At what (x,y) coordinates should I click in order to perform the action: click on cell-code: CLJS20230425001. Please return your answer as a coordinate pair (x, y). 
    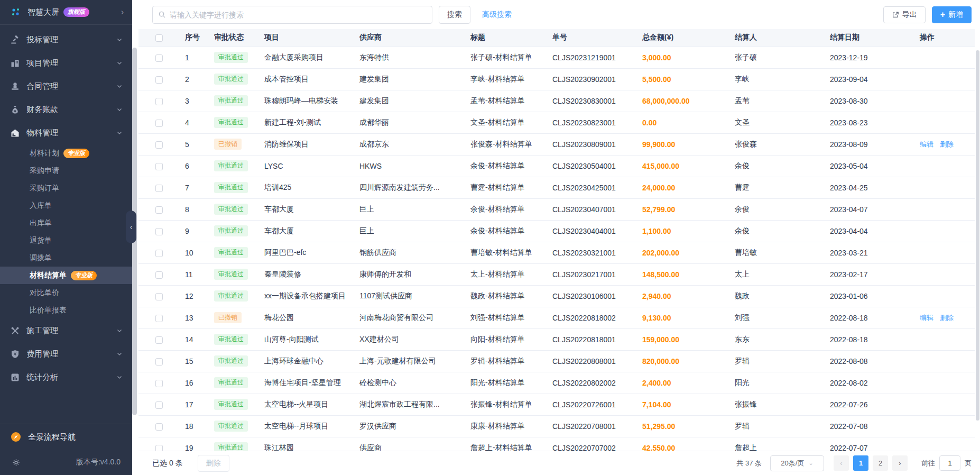
    Looking at the image, I should click on (592, 187).